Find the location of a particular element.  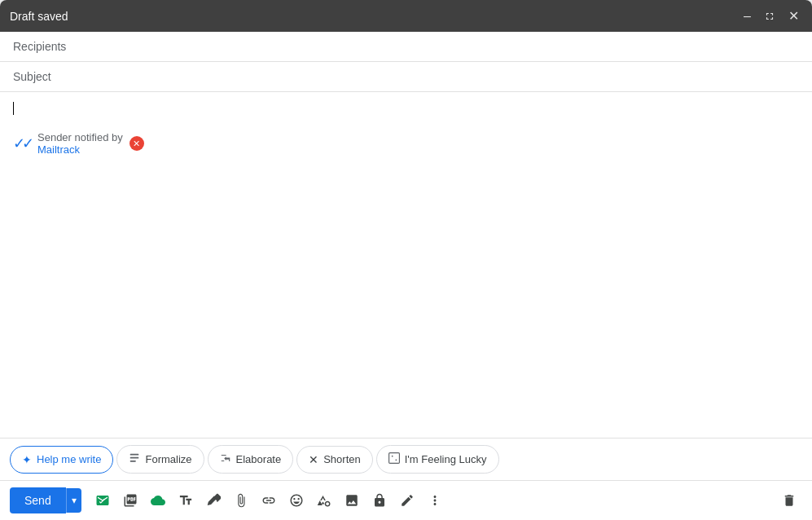

compose-header: Draft saved – ✕ is located at coordinates (406, 16).